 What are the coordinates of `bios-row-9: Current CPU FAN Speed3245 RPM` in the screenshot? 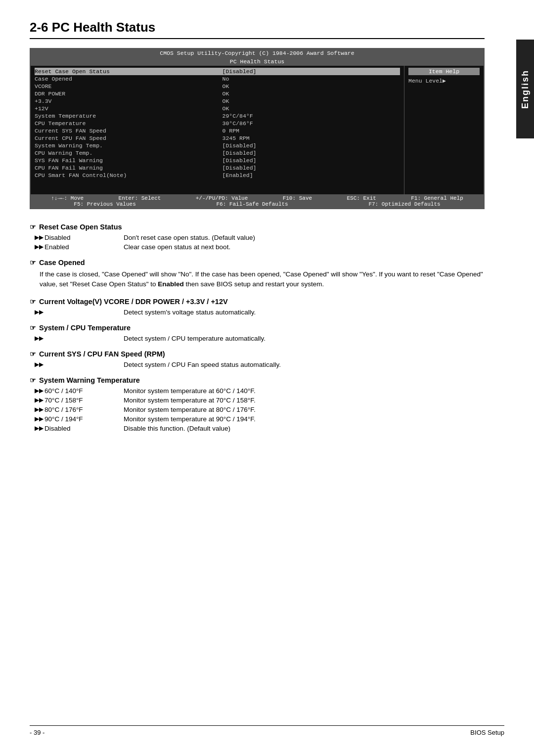 It's located at (218, 138).